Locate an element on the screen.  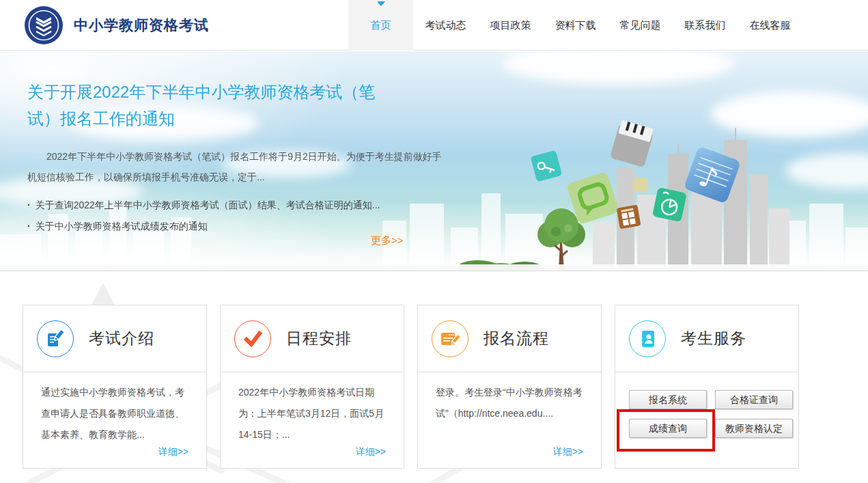
check-icon is located at coordinates (253, 339).